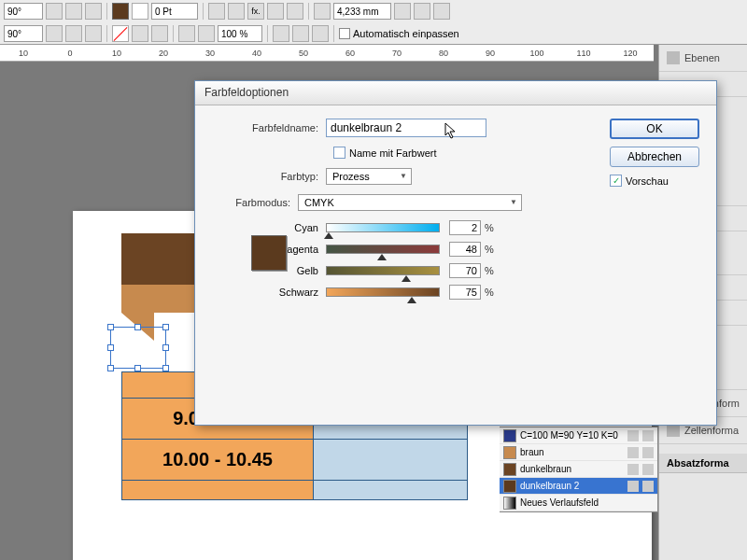  I want to click on layers-icon, so click(673, 58).